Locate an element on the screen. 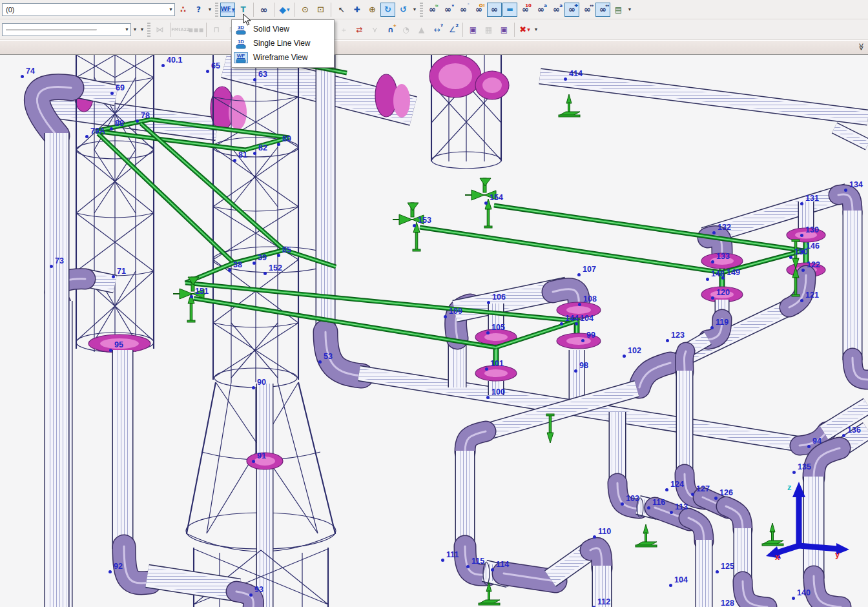 The width and height of the screenshot is (868, 607). view-mode-wireframe-button: WF▼ is located at coordinates (227, 10).